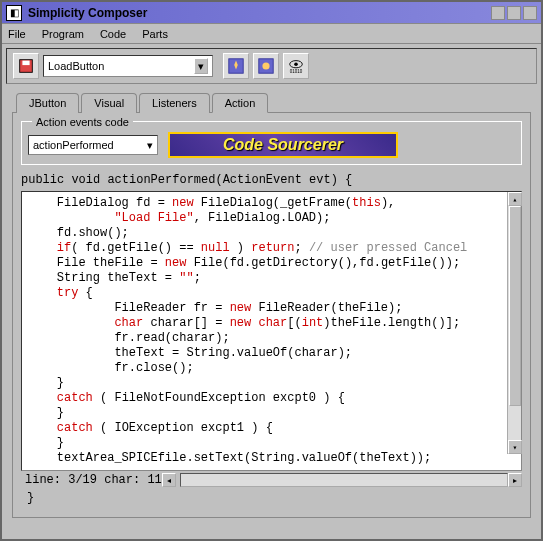 This screenshot has width=543, height=541. What do you see at coordinates (272, 398) in the screenshot?
I see `code-line: catch ( FileNotFoundException excpt0 ) {` at bounding box center [272, 398].